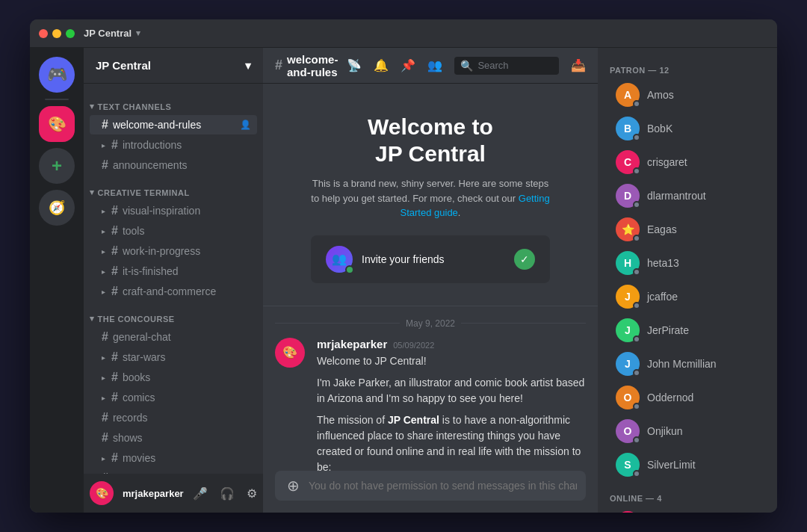  What do you see at coordinates (57, 166) in the screenshot?
I see `add-server-button: +` at bounding box center [57, 166].